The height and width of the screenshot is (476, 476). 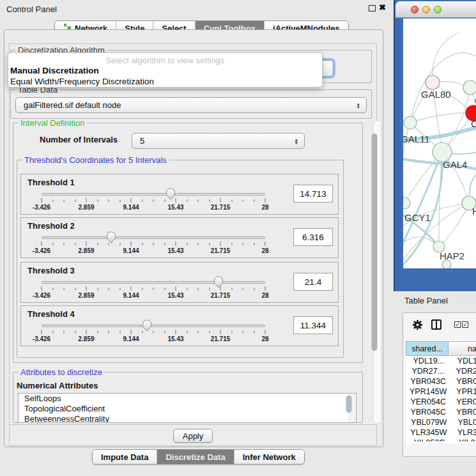 I want to click on threshold-3-block: Threshold 3-3.4262.8599.14415.4321.71528…, so click(x=180, y=282).